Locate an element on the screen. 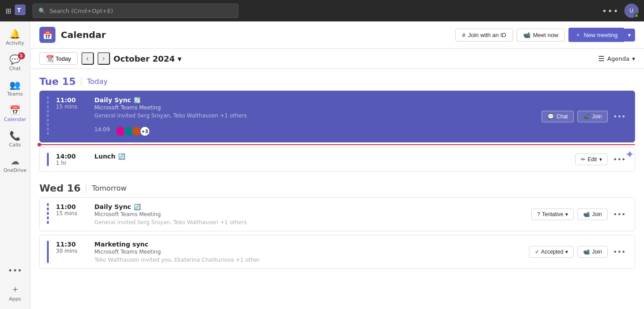 The width and height of the screenshot is (644, 309). event-more-mkt: ••• is located at coordinates (619, 252).